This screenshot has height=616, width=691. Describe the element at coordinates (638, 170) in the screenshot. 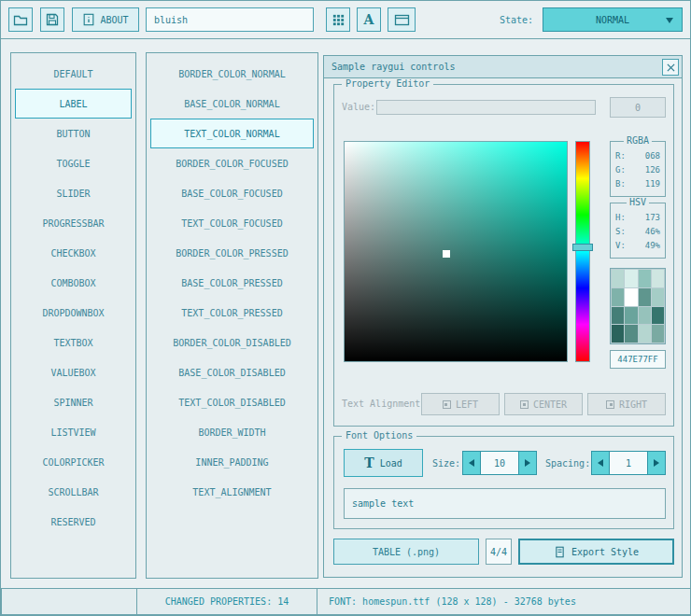

I see `rgba-green-row: G:126` at that location.